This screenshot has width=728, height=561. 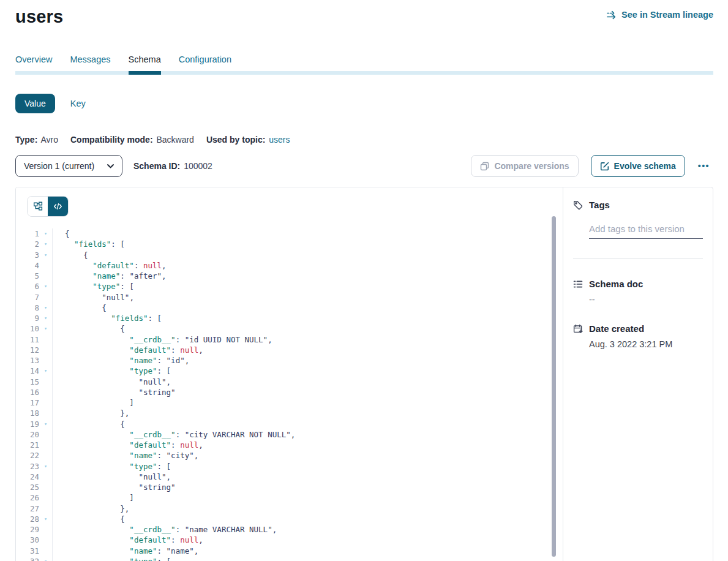 I want to click on code-line: 22 "name": "city",, so click(x=289, y=456).